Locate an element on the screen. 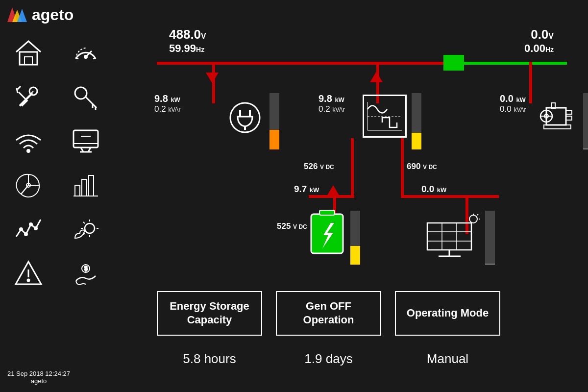 Image resolution: width=588 pixels, height=392 pixels. gen-bar-fill is located at coordinates (586, 149).